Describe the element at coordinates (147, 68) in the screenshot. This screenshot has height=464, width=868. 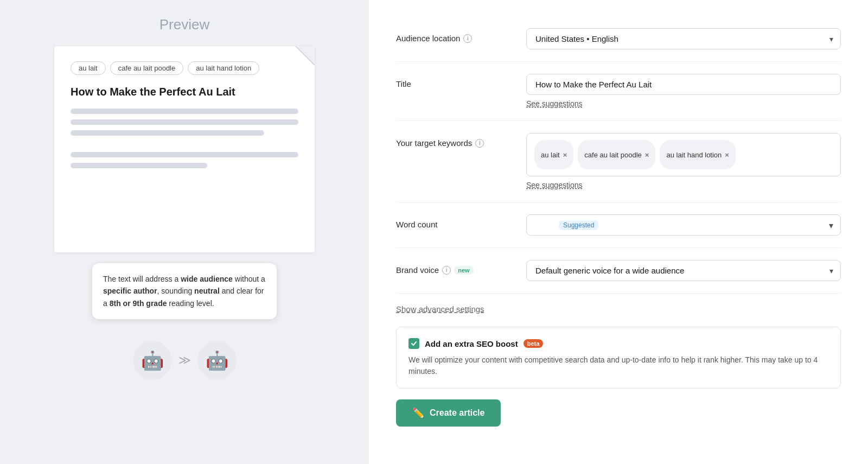
I see `keyword-tag-2: cafe au lait poodle` at that location.